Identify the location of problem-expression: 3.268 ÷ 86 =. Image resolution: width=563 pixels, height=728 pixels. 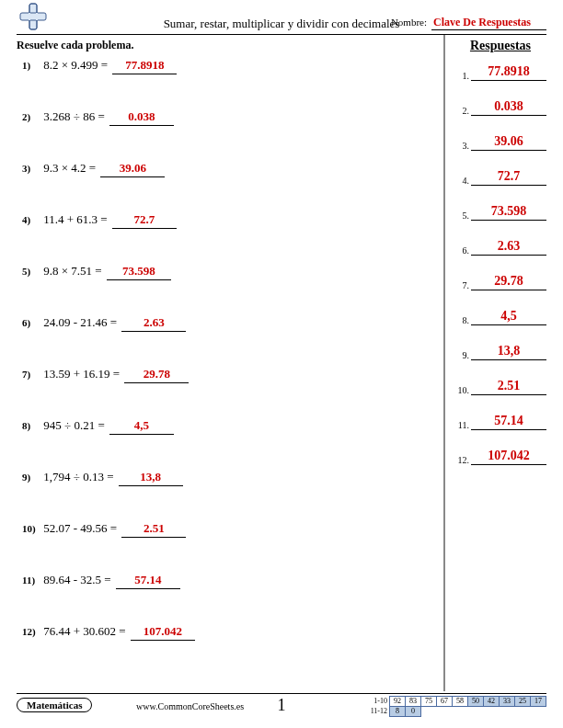
(74, 116).